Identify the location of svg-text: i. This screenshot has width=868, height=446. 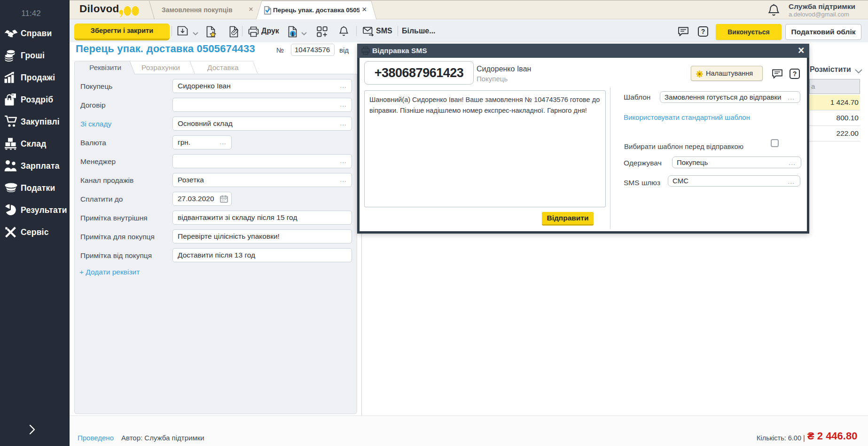
(292, 34).